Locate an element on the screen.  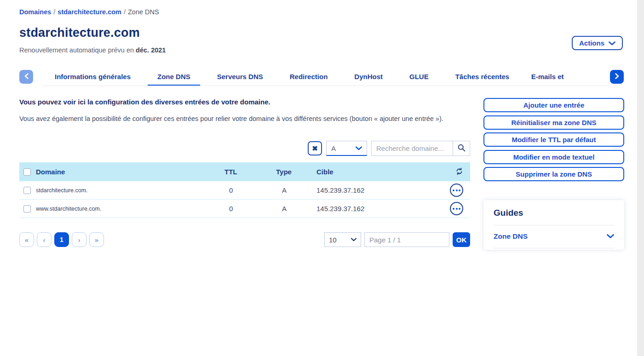
actions-label: Actions is located at coordinates (592, 43).